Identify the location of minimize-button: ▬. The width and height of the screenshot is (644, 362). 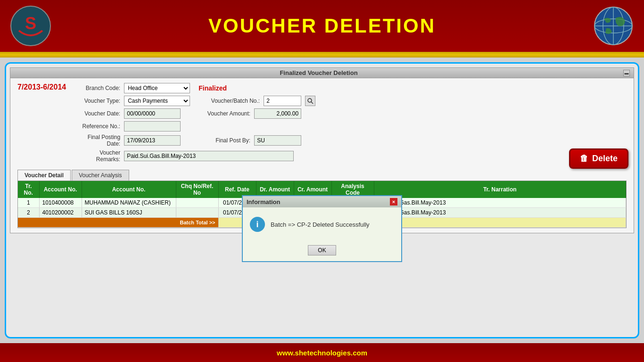
(627, 73).